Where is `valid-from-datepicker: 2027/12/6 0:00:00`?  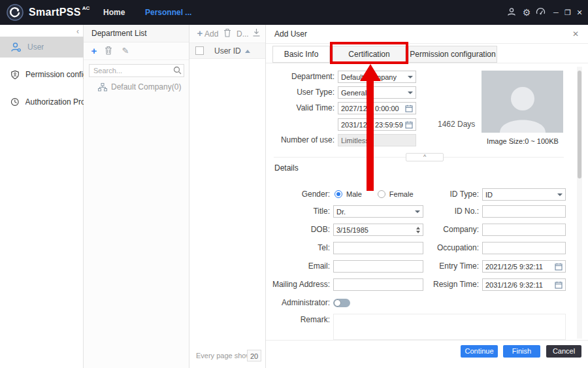 valid-from-datepicker: 2027/12/6 0:00:00 is located at coordinates (377, 109).